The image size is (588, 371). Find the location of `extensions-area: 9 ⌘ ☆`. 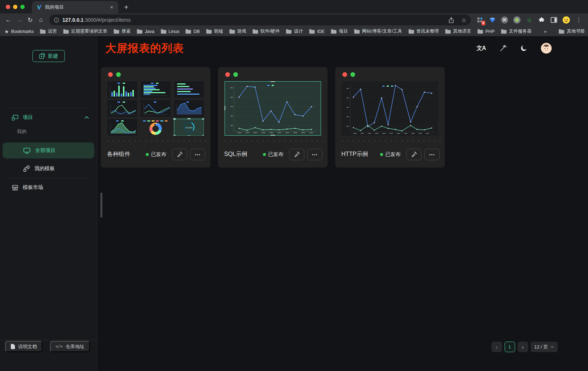

extensions-area: 9 ⌘ ☆ is located at coordinates (530, 20).